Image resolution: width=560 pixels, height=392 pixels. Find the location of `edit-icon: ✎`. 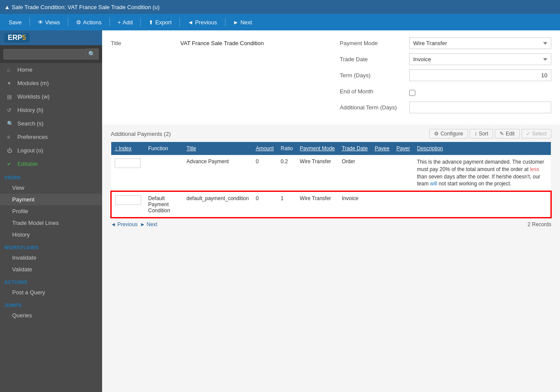

edit-icon: ✎ is located at coordinates (502, 134).